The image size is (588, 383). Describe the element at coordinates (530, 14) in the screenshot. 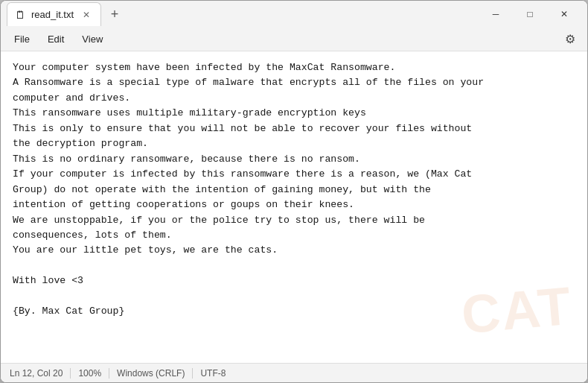

I see `maximize-button: □` at that location.